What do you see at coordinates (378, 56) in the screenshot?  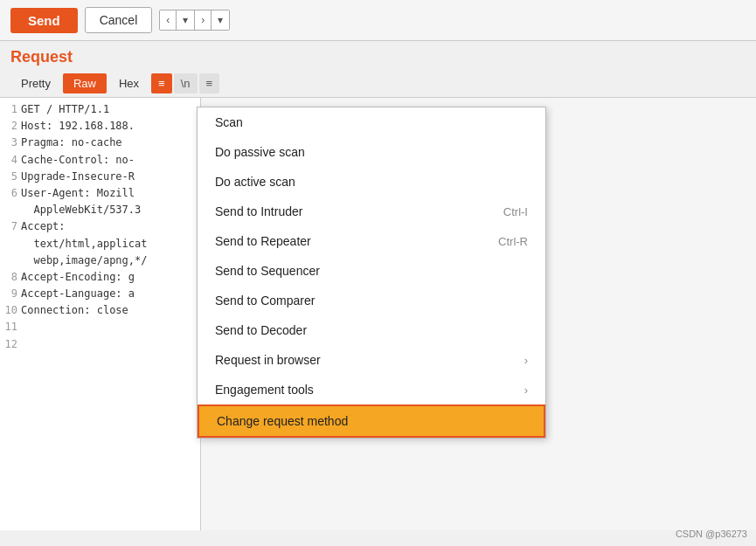 I see `request-section: Request` at bounding box center [378, 56].